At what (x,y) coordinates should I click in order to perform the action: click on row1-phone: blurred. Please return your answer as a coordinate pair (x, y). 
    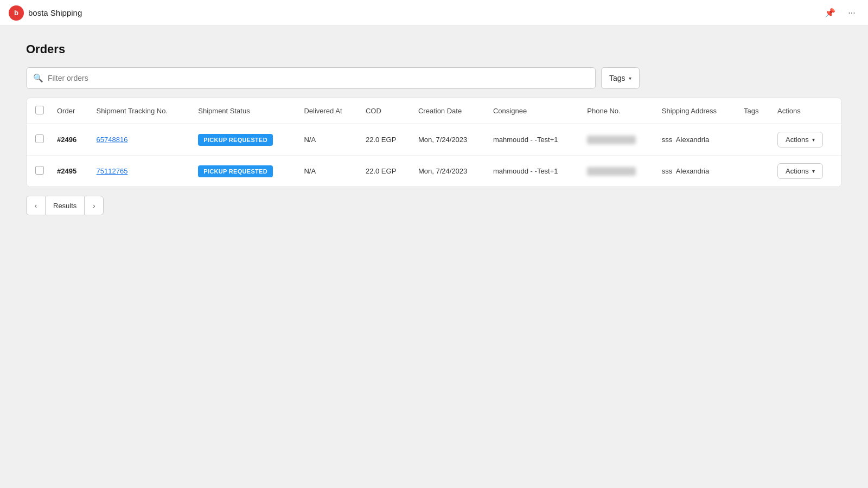
    Looking at the image, I should click on (618, 140).